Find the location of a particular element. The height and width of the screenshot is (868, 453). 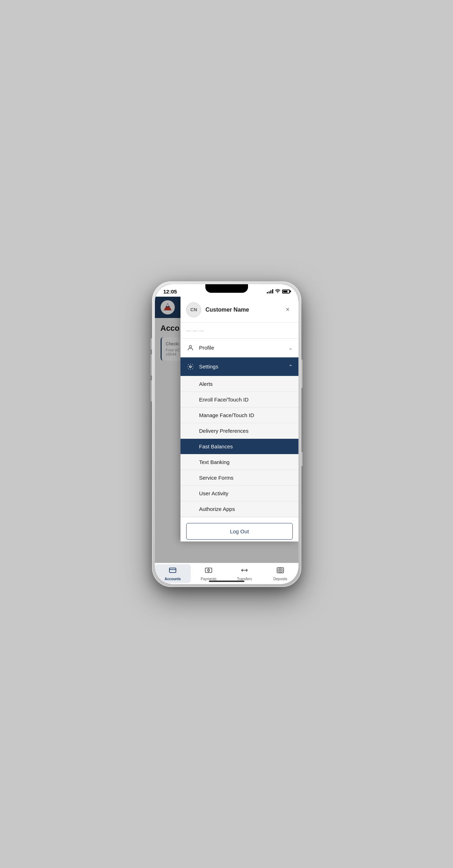

customer-name: Customer Name is located at coordinates (244, 310).